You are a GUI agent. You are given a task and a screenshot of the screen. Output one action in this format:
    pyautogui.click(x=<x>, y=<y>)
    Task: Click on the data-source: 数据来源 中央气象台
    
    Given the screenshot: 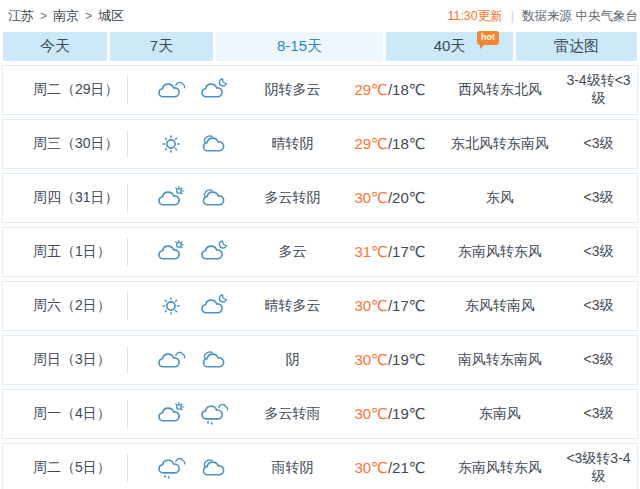 What is the action you would take?
    pyautogui.click(x=580, y=16)
    